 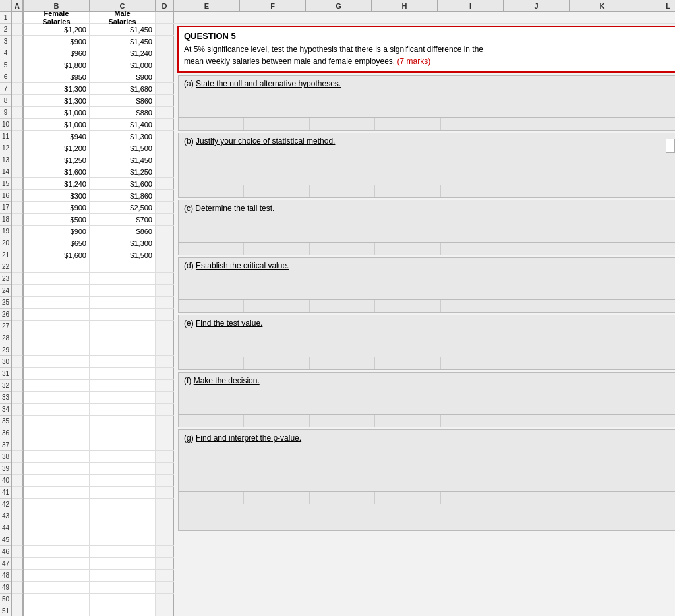 I want to click on male-cell-7: $860, so click(x=123, y=100).